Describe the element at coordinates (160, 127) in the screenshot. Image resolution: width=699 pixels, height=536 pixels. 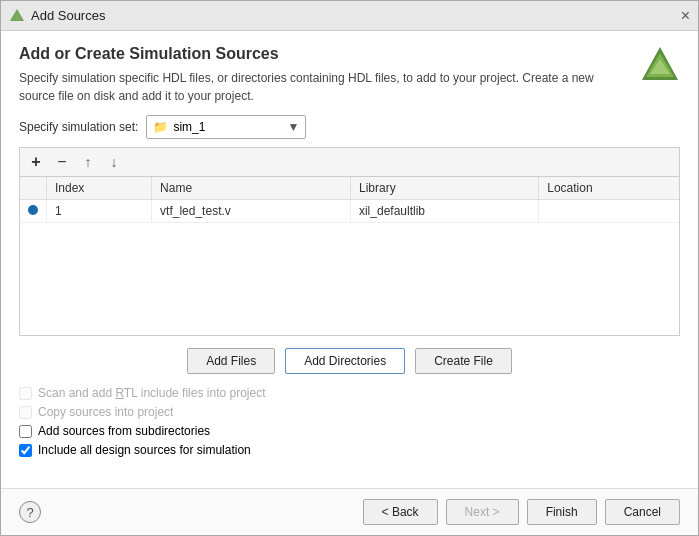
I see `folder-icon: 📁` at that location.